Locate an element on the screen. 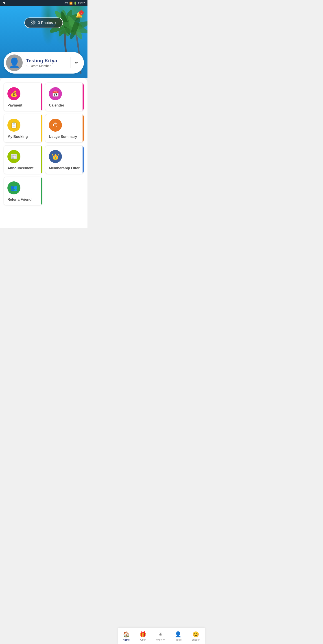 This screenshot has height=644, width=323. refer-label: Refer a Friend is located at coordinates (20, 200).